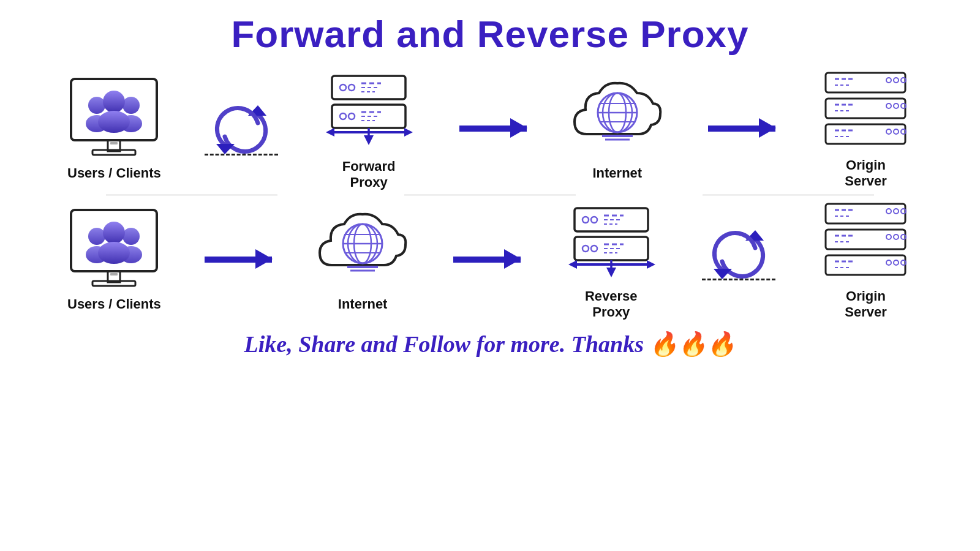 This screenshot has height=551, width=980. What do you see at coordinates (739, 253) in the screenshot?
I see `cycle-group-bottom` at bounding box center [739, 253].